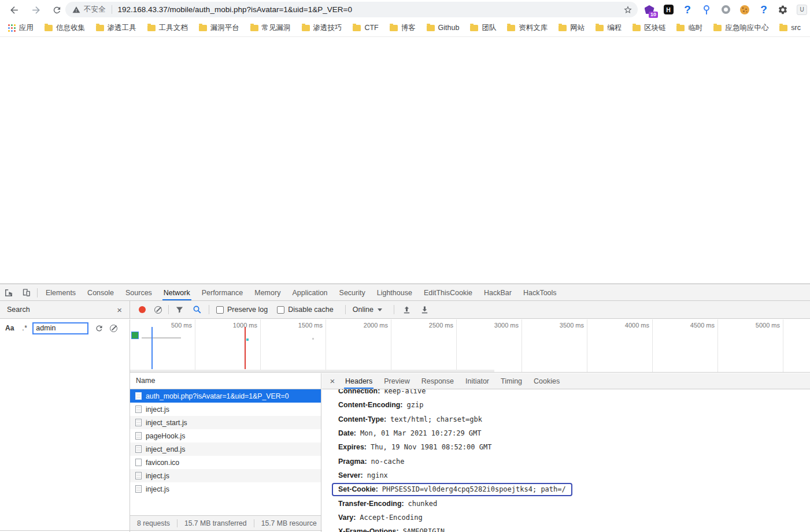  Describe the element at coordinates (65, 28) in the screenshot. I see `bookmark-item: 信息收集` at that location.